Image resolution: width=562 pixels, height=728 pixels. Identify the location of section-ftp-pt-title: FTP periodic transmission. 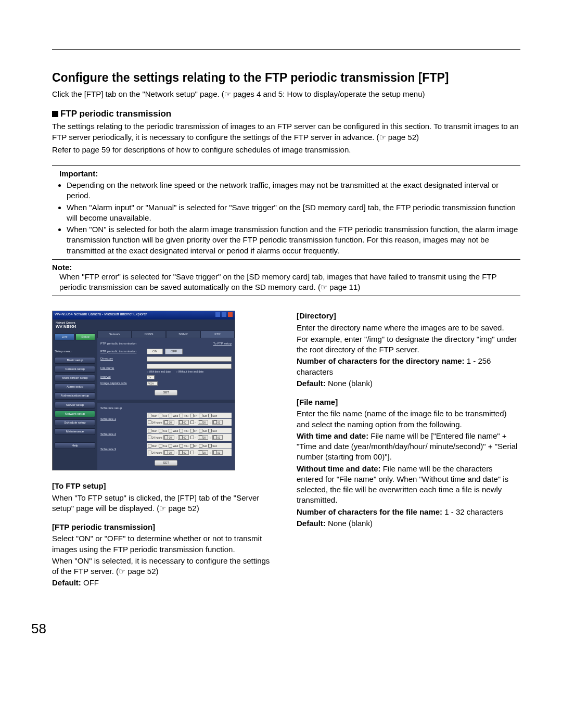
(119, 343).